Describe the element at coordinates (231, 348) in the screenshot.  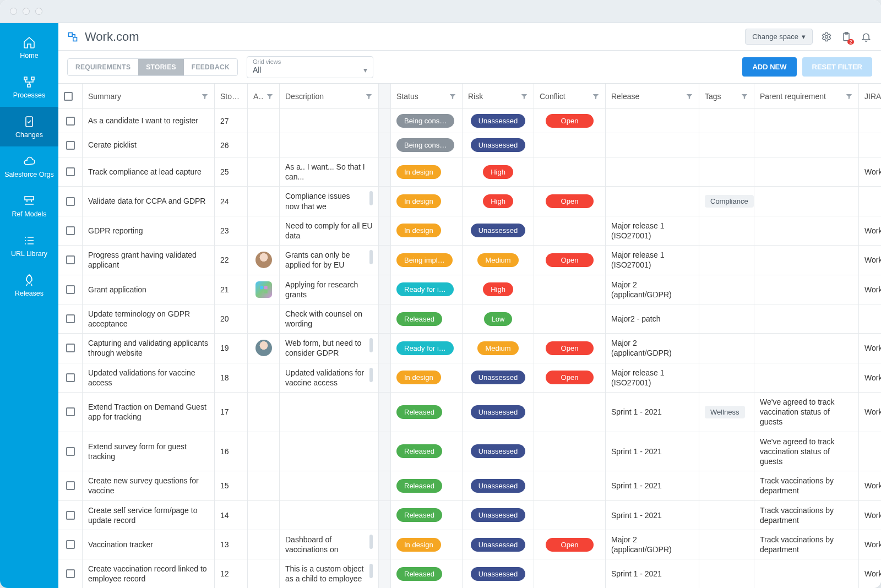
I see `cell-story-number: 19` at that location.